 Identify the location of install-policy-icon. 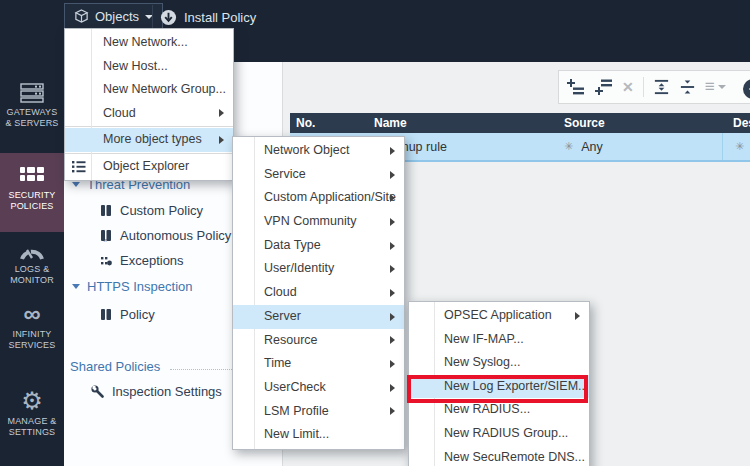
(168, 18).